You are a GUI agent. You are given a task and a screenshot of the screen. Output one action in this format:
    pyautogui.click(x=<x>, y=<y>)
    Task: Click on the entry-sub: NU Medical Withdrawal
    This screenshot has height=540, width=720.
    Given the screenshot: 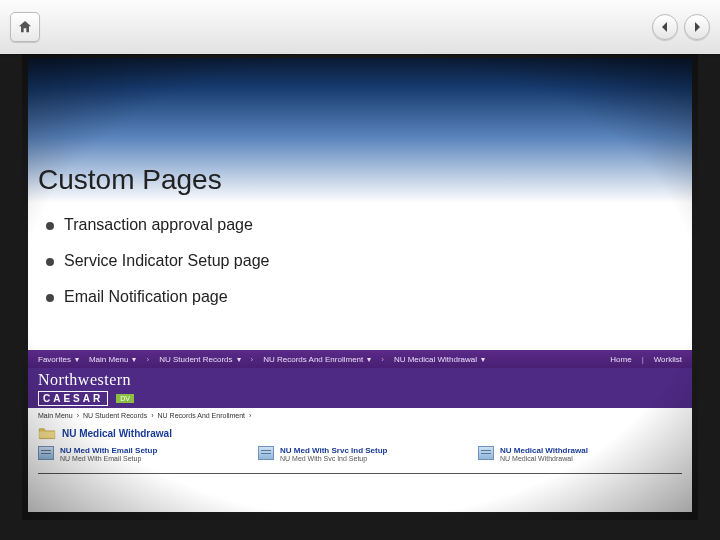 What is the action you would take?
    pyautogui.click(x=544, y=458)
    